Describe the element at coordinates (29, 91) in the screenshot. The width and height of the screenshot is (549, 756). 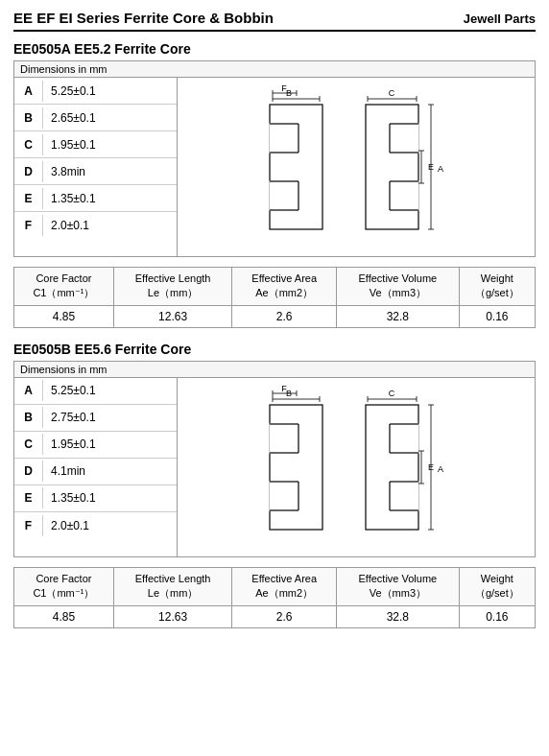
I see `dim-label-A1: A` at that location.